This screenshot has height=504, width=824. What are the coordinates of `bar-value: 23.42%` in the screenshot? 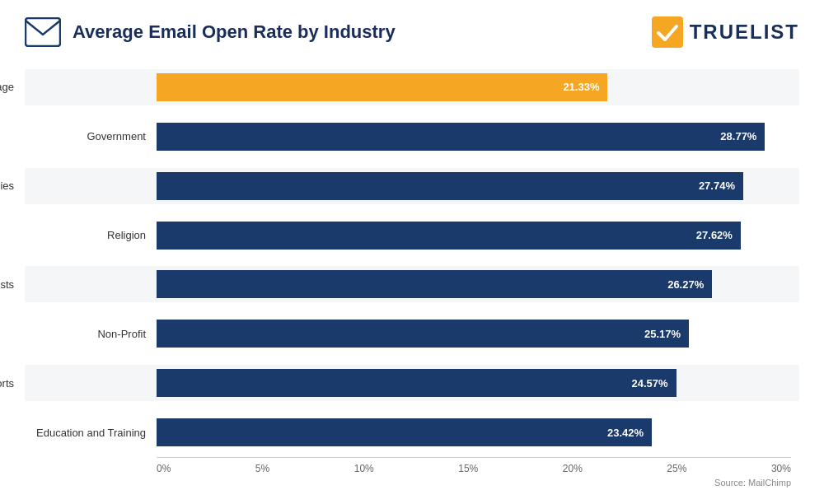 It's located at (625, 433).